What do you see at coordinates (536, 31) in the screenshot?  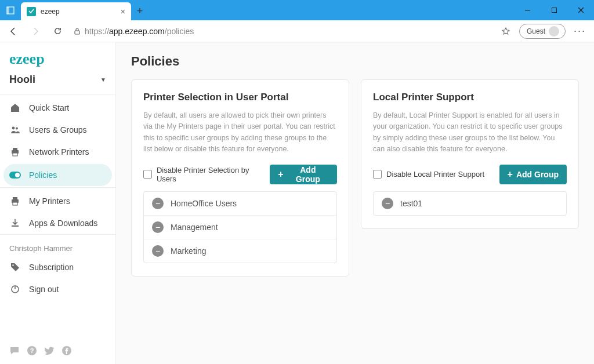 I see `profile-label: Guest` at bounding box center [536, 31].